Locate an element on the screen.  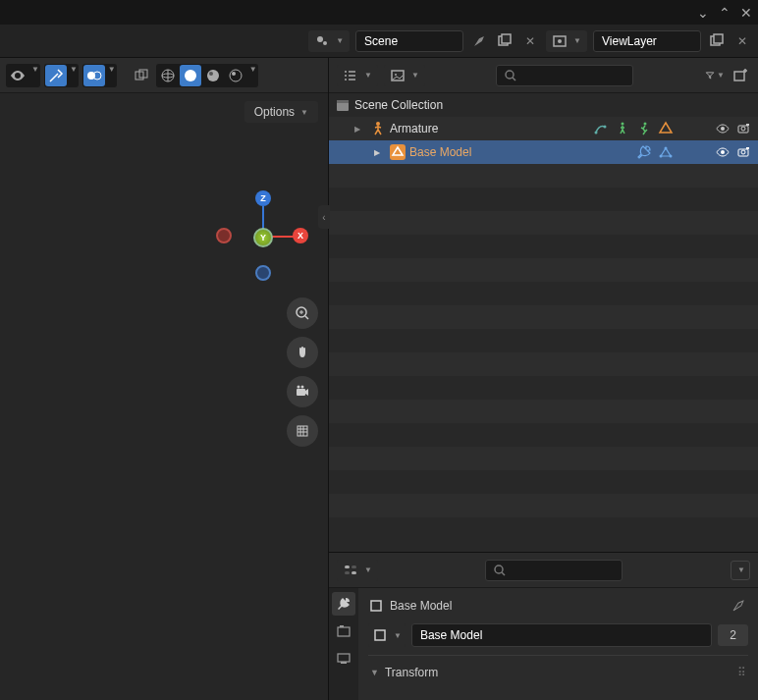
axis-neg-x is located at coordinates (224, 236).